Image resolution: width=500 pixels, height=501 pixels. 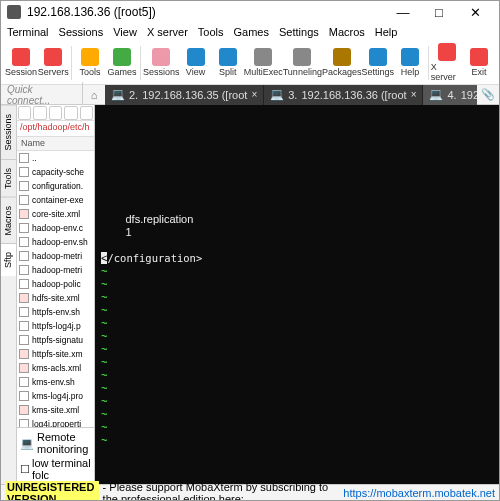 I want to click on menu-games: Games, so click(x=252, y=32).